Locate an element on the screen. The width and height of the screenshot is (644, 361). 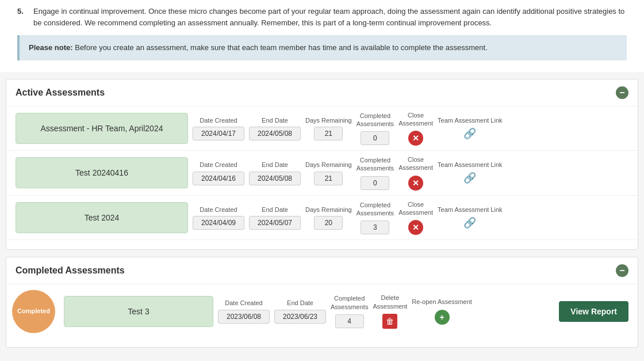
value-days-2: 21 is located at coordinates (328, 178).